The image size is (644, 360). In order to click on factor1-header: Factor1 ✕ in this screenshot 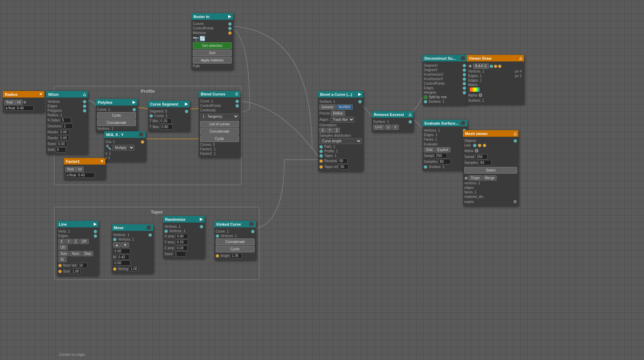, I will do `click(85, 161)`.